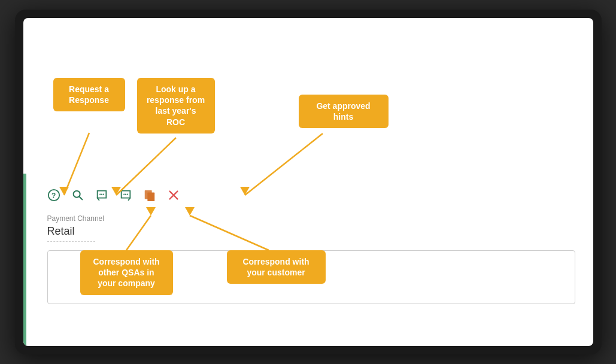 The width and height of the screenshot is (616, 364). I want to click on chat-customer-icon-button, so click(126, 195).